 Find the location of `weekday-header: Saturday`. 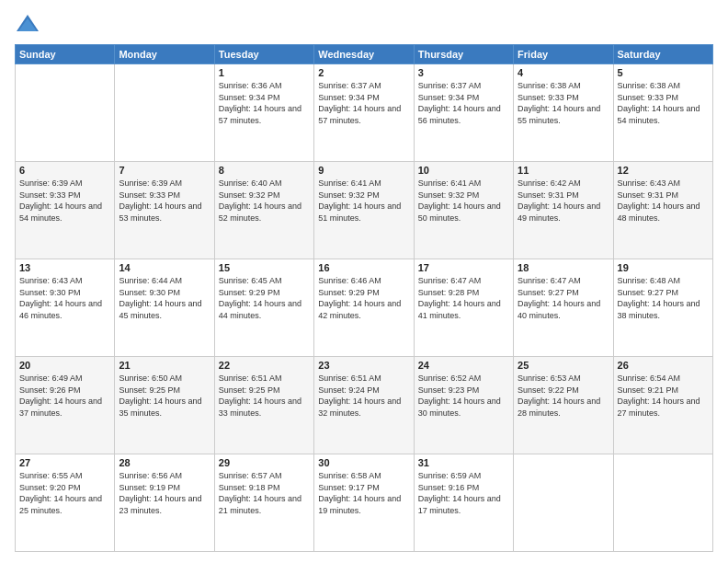

weekday-header: Saturday is located at coordinates (663, 55).